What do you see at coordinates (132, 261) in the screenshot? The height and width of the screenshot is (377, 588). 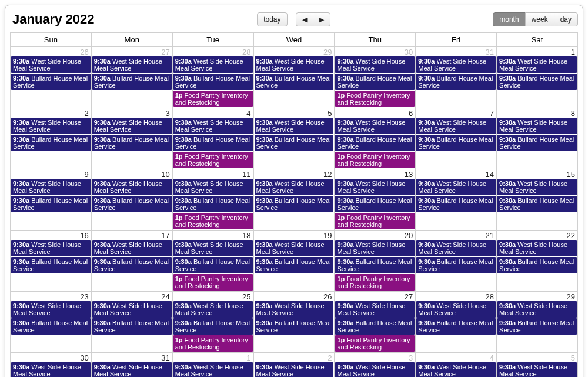 I see `day-cell: 179:30a West Side House Meal Service9:30…` at bounding box center [132, 261].